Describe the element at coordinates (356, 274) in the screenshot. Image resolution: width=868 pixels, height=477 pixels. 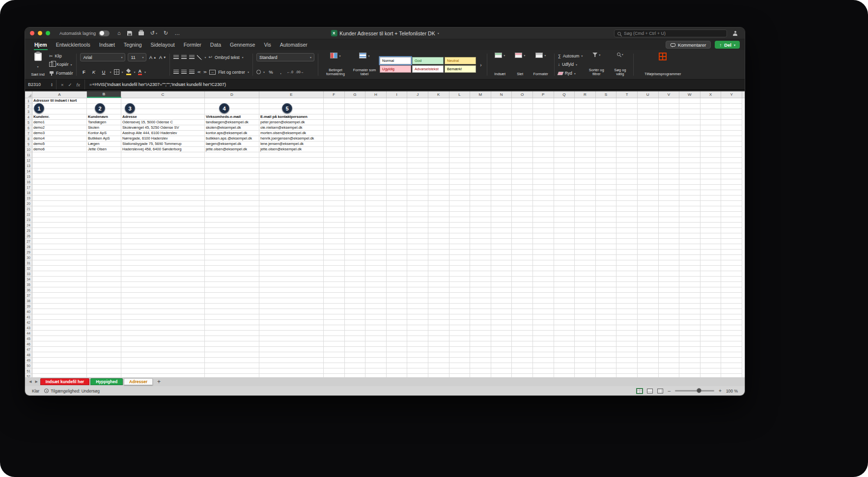
I see `cell-G33` at that location.